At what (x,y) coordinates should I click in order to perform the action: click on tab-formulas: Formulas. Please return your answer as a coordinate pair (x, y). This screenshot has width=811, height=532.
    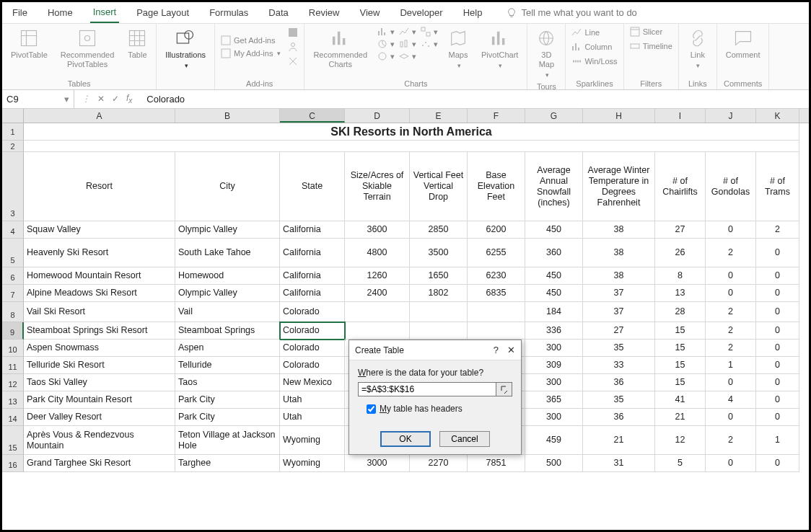
    Looking at the image, I should click on (229, 13).